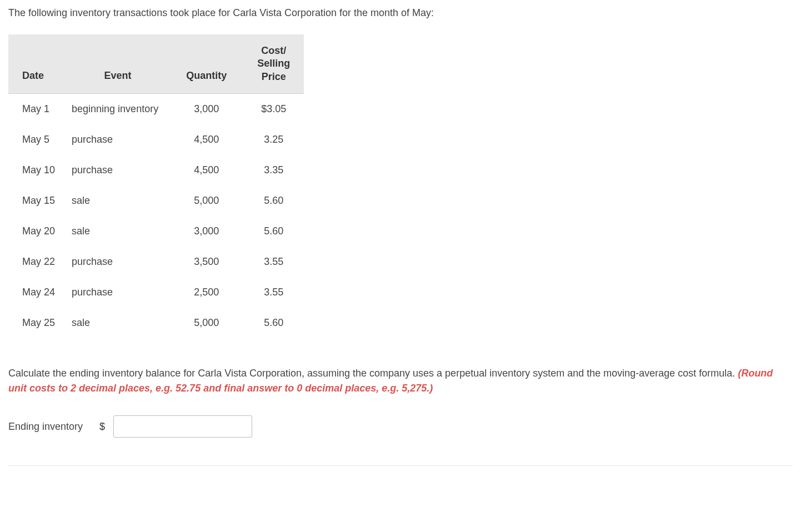  Describe the element at coordinates (37, 64) in the screenshot. I see `header-date: Date` at that location.